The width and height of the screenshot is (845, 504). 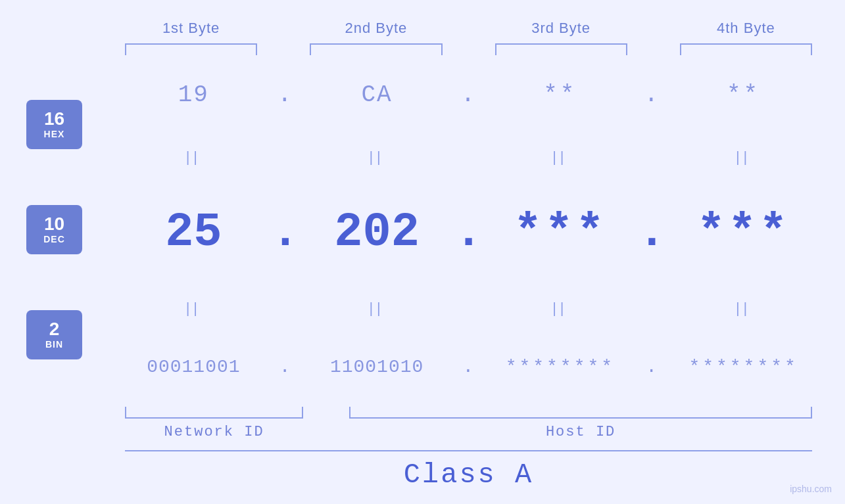 What do you see at coordinates (377, 95) in the screenshot?
I see `hex-b2: CA` at bounding box center [377, 95].